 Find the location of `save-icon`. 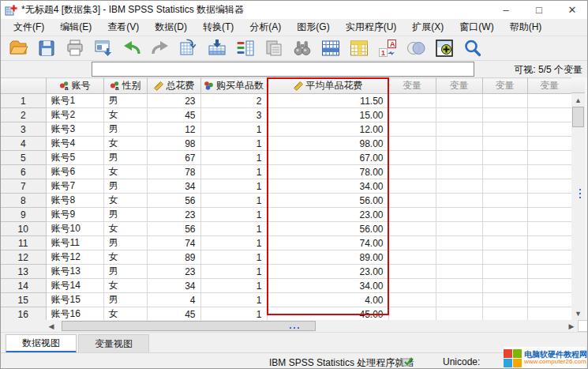

save-icon is located at coordinates (46, 49).